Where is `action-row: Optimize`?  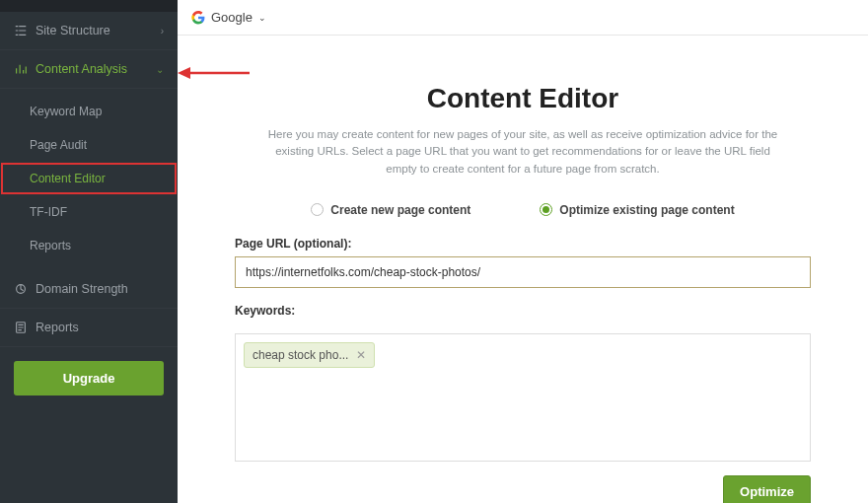
action-row: Optimize is located at coordinates (523, 482).